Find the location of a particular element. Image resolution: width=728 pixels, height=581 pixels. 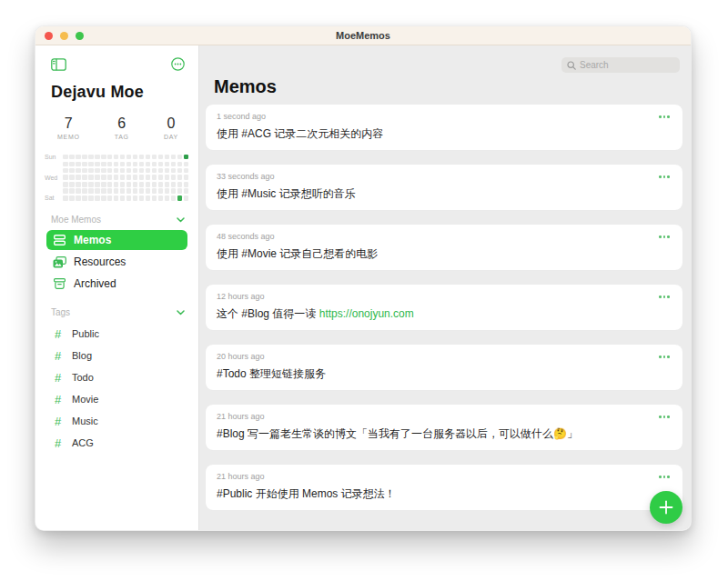

memo-timestamp: 33 seconds ago is located at coordinates (444, 176).